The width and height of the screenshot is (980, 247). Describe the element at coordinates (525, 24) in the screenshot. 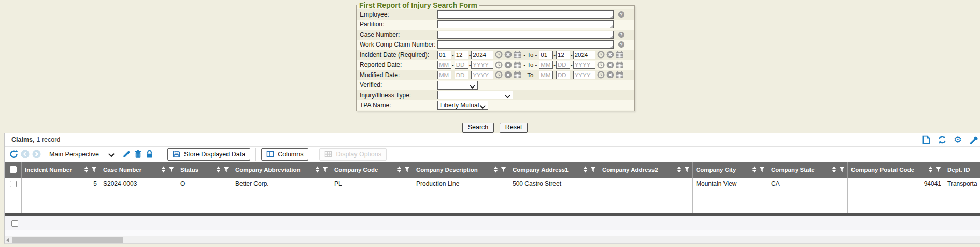

I see `partition-input` at that location.